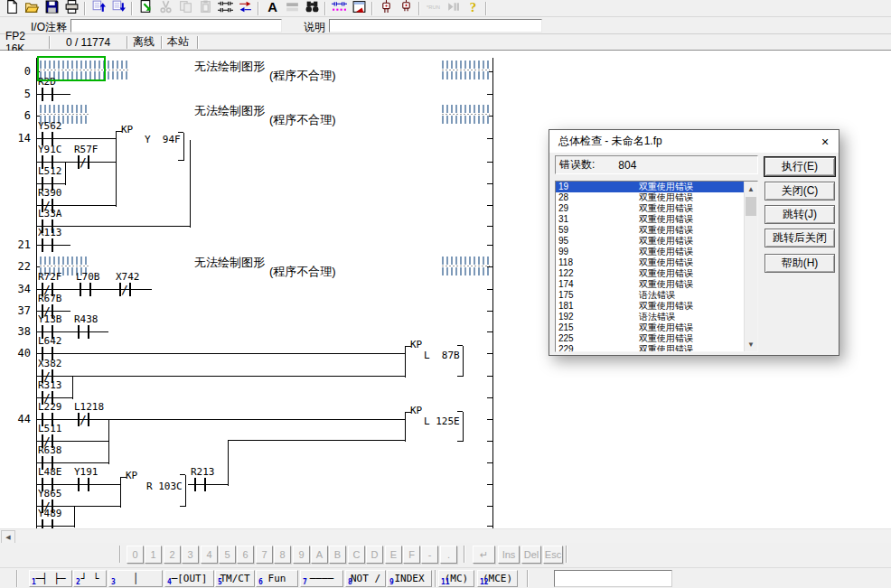 Image resolution: width=891 pixels, height=588 pixels. Describe the element at coordinates (277, 578) in the screenshot. I see `fn-button-6: Fun6` at that location.